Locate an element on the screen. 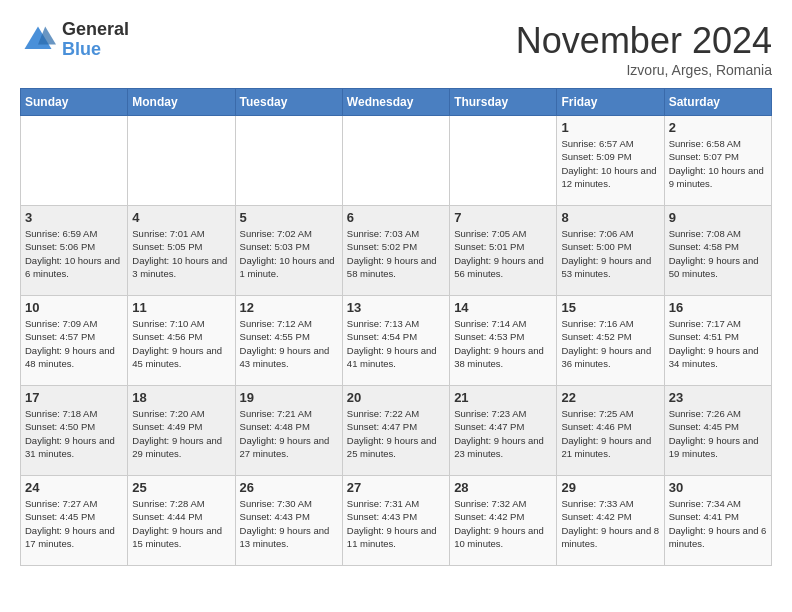 The image size is (792, 612). calendar-cell: 27Sunrise: 7:31 AM Sunset: 4:43 PM Dayli… is located at coordinates (396, 521).